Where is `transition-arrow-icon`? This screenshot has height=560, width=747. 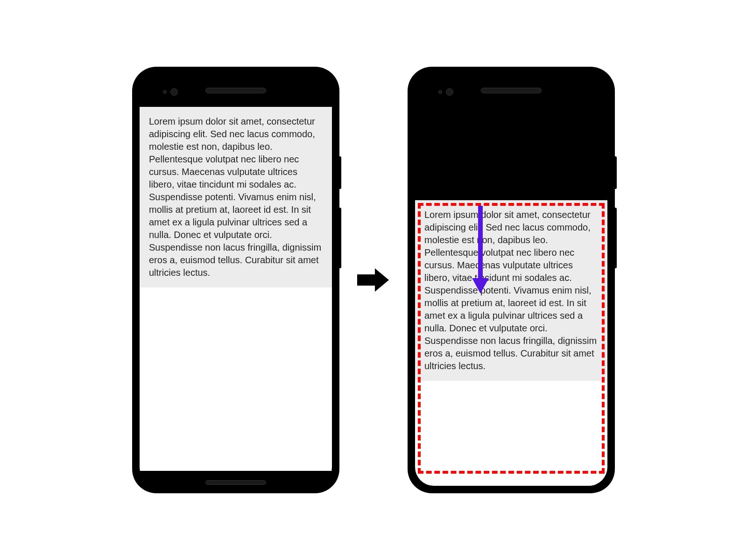
transition-arrow-icon is located at coordinates (374, 280).